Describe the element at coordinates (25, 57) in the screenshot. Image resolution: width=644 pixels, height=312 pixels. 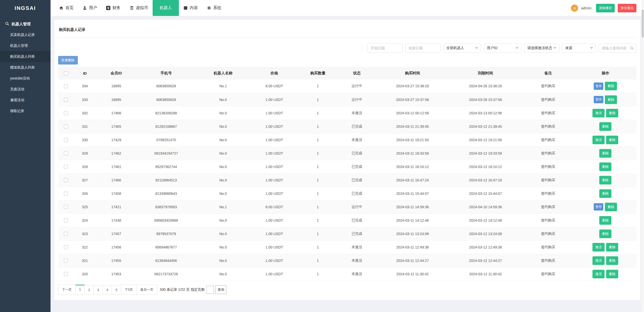
I see `sidebar-item-3: 购买机器人列表` at that location.